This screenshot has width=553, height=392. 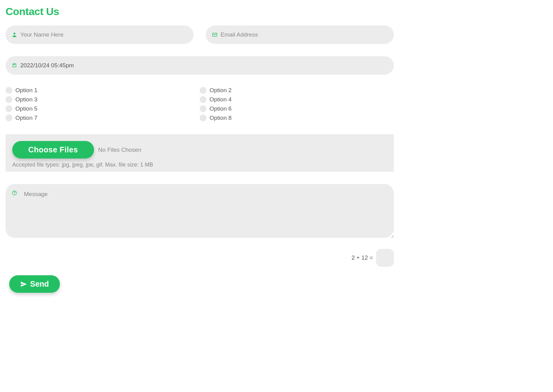 What do you see at coordinates (104, 35) in the screenshot?
I see `name-input` at bounding box center [104, 35].